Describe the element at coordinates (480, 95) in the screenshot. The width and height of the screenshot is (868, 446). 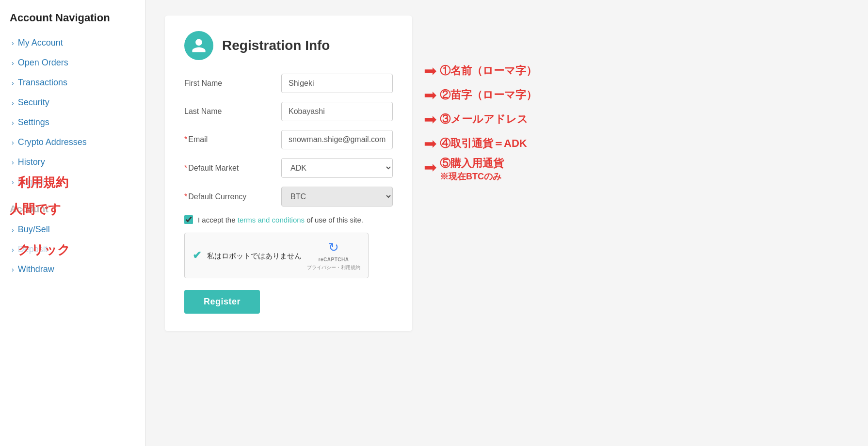
I see `annotation-2: ➡ ②苗字（ローマ字）` at that location.